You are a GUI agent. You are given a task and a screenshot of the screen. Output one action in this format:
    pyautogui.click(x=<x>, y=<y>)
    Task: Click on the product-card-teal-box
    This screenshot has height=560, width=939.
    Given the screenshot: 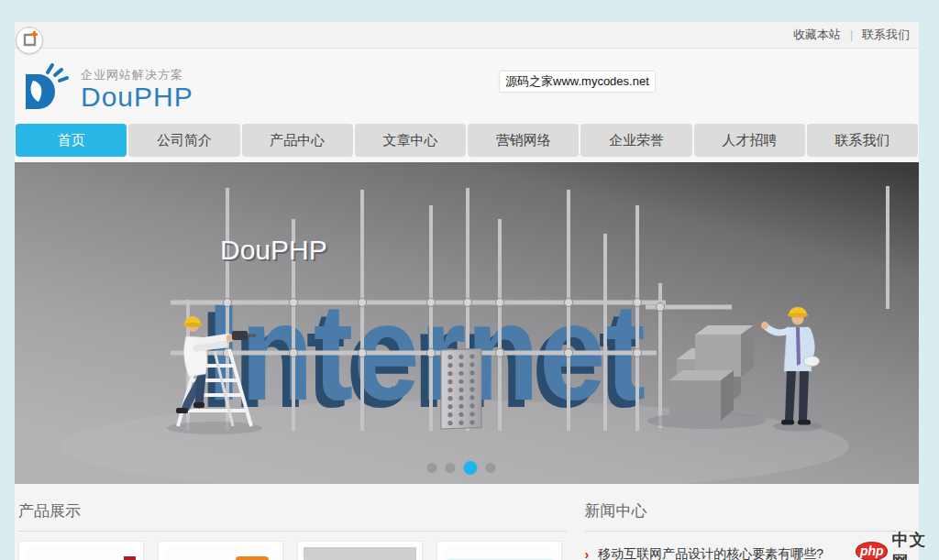 What is the action you would take?
    pyautogui.click(x=499, y=550)
    